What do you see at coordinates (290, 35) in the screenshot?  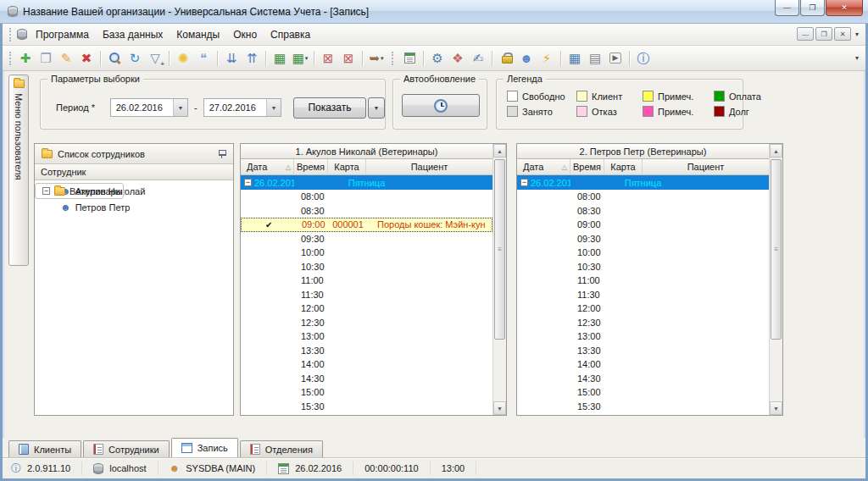 I see `menu-item-4: Справка` at bounding box center [290, 35].